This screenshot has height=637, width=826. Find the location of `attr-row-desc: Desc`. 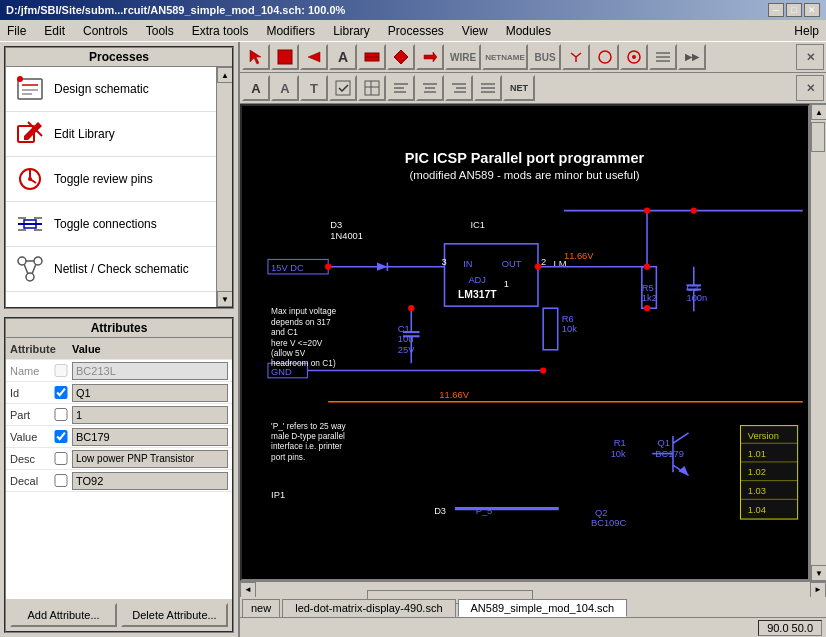

attr-row-desc: Desc is located at coordinates (119, 459).